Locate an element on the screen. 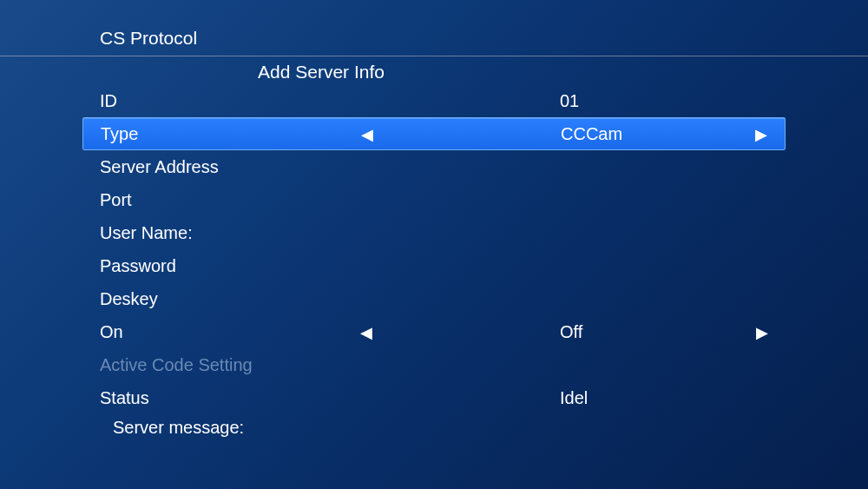 This screenshot has width=868, height=489. row-type: Type ◀ CCCam ▶ is located at coordinates (434, 134).